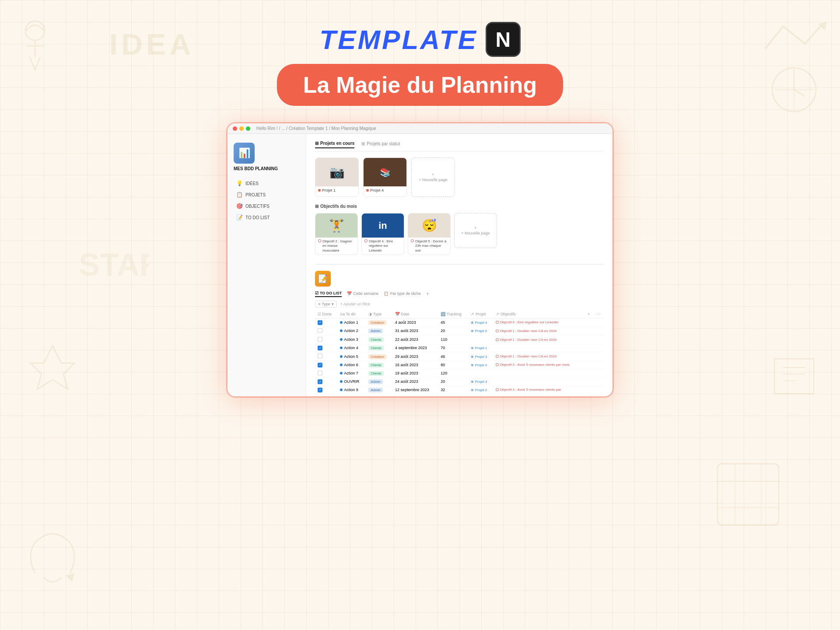 This screenshot has width=840, height=630. Describe the element at coordinates (363, 144) in the screenshot. I see `projets-par-statut-icon: ⊞` at that location.